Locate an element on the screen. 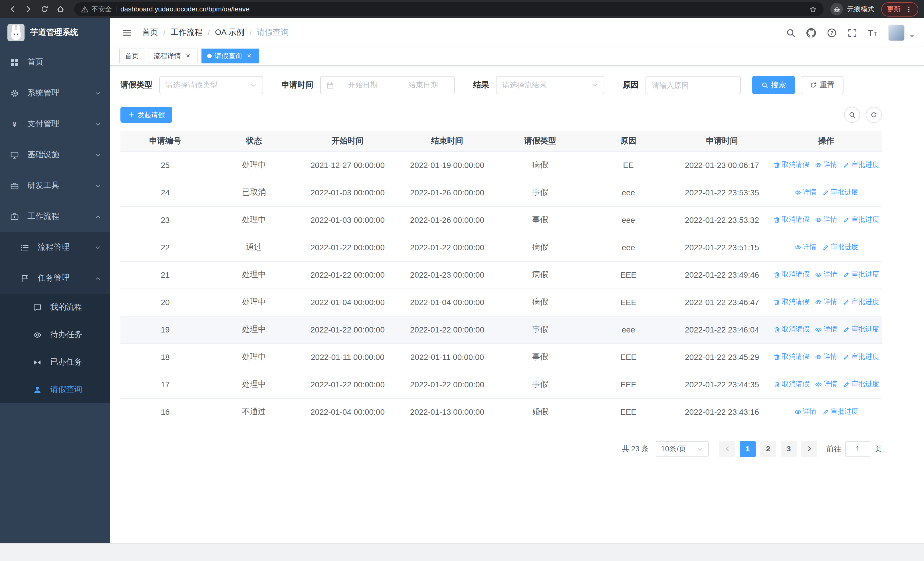  user-avatar is located at coordinates (896, 33).